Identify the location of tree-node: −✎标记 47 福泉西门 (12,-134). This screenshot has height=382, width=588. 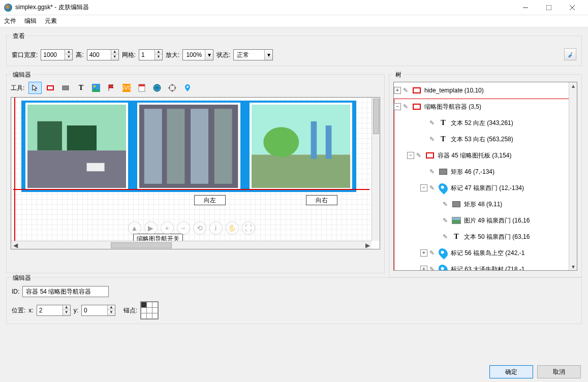
(481, 188).